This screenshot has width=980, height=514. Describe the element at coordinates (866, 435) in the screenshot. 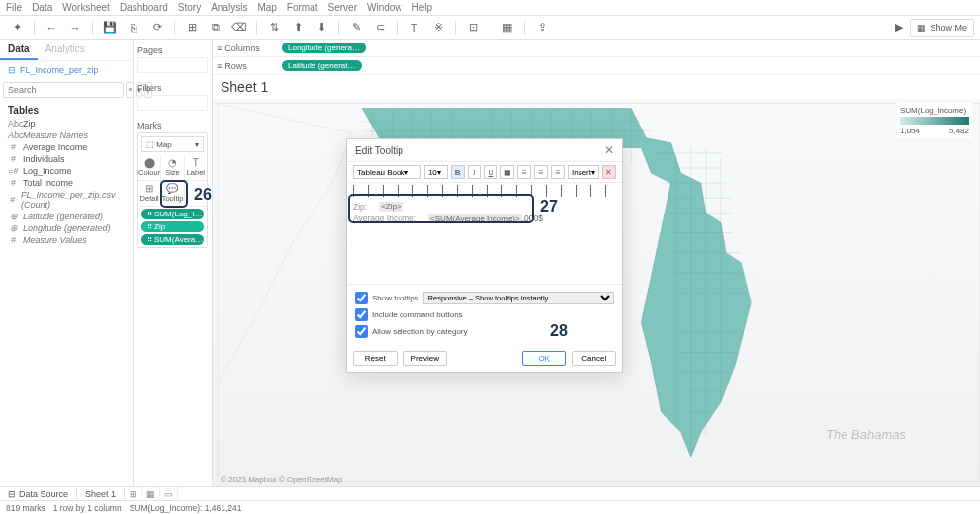

I see `map-label-bahamas: The Bahamas` at that location.